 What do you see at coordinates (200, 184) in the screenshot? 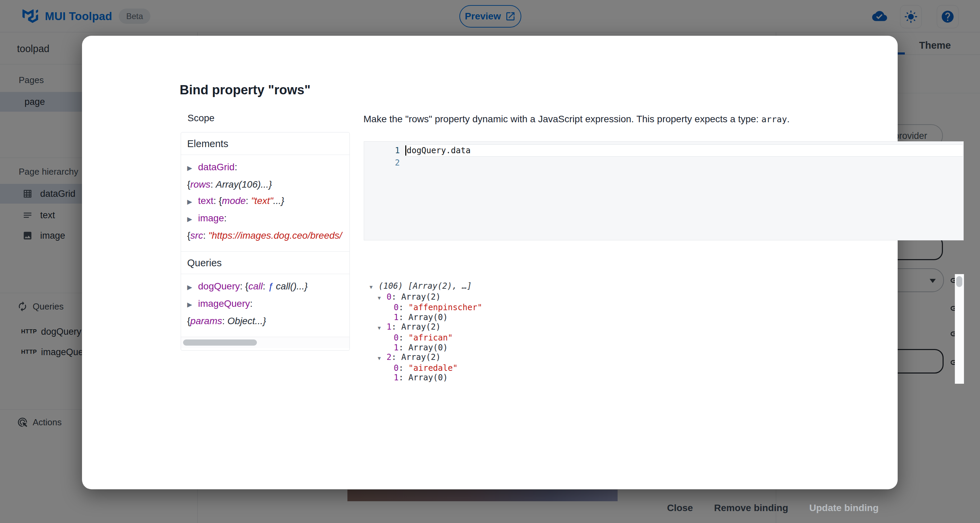
I see `tree-token: rows` at bounding box center [200, 184].